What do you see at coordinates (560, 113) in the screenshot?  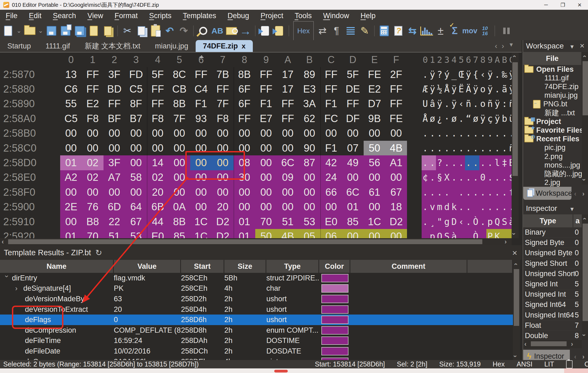 I see `workspace-item-新建 ...txt: 新建 ...txt` at bounding box center [560, 113].